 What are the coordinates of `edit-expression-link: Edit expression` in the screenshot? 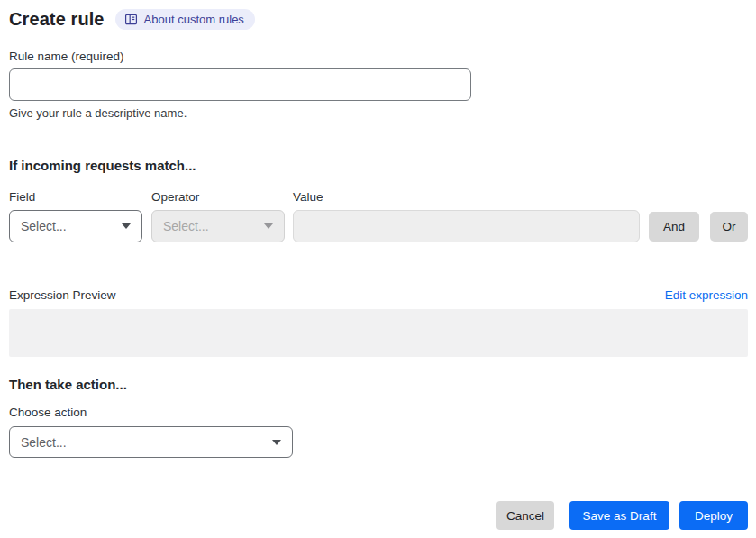 It's located at (706, 296).